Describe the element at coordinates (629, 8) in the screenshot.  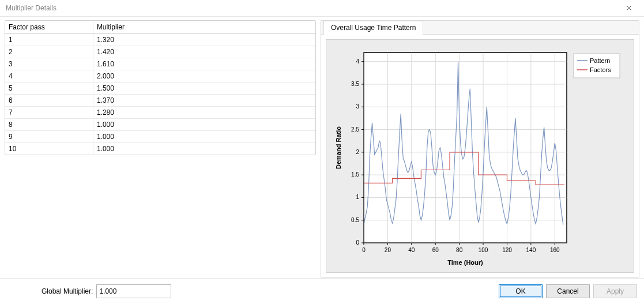
I see `close-icon` at that location.